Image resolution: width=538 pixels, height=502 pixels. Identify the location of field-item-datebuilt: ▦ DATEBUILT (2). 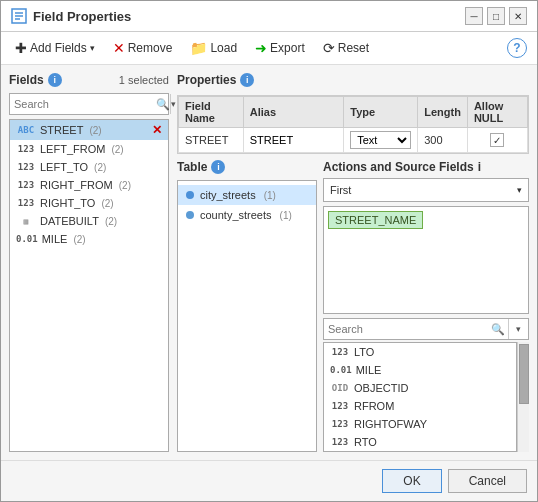
(89, 221).